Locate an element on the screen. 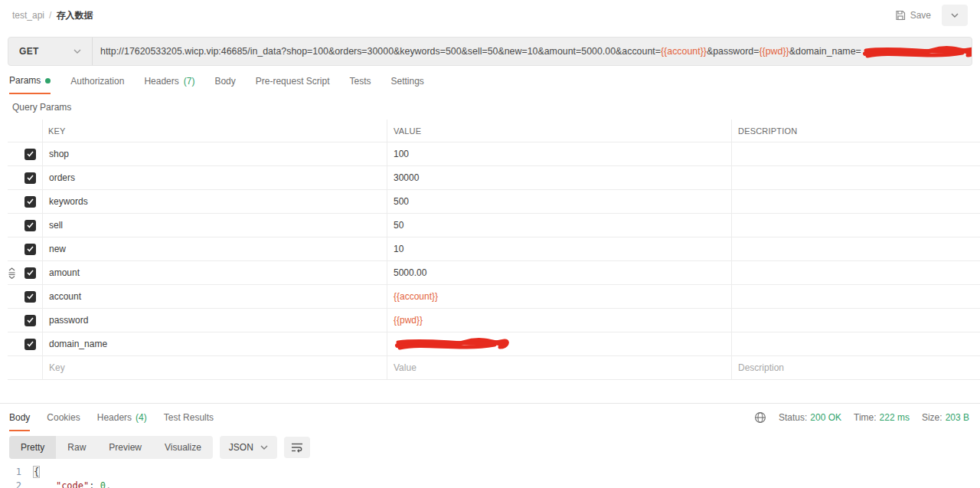 This screenshot has width=980, height=488. tab-tests: Tests is located at coordinates (360, 84).